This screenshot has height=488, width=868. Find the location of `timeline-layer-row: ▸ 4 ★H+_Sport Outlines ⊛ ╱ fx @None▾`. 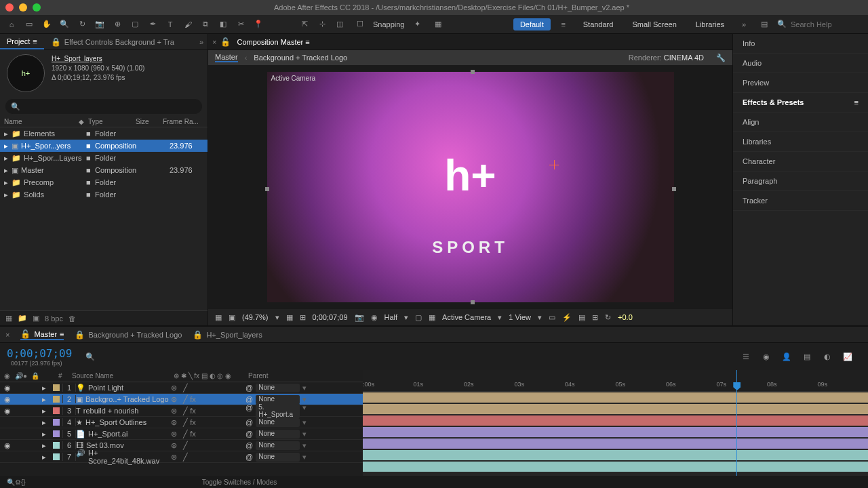

timeline-layer-row: ▸ 4 ★H+_Sport Outlines ⊛ ╱ fx @None▾ is located at coordinates (182, 423).